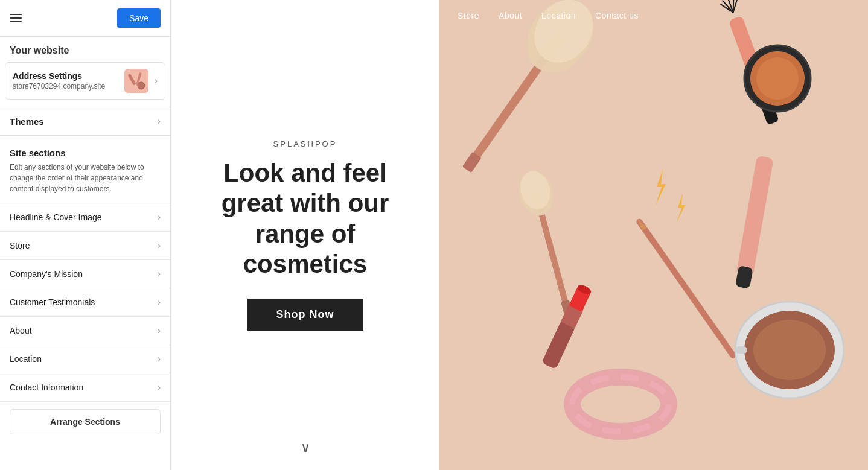 The height and width of the screenshot is (470, 868). What do you see at coordinates (85, 81) in the screenshot?
I see `address-settings-card: Address Settings store76703294.company.s…` at bounding box center [85, 81].